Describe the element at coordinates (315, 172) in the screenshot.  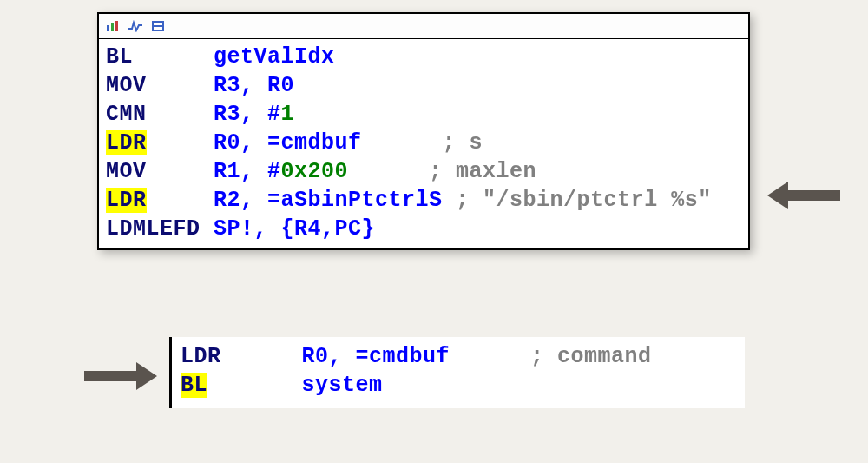
I see `immediate: 0x200` at that location.